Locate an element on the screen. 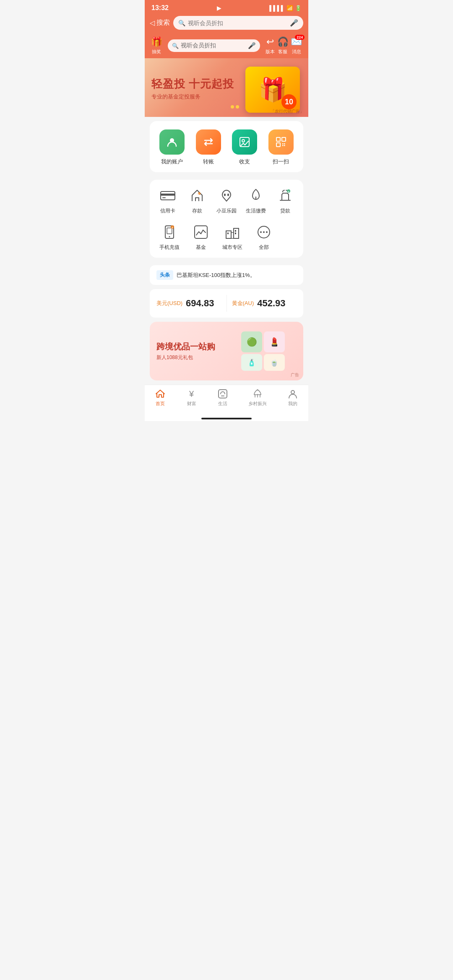  top-nav: ◁ 搜索 🔍 🎤 is located at coordinates (226, 24).